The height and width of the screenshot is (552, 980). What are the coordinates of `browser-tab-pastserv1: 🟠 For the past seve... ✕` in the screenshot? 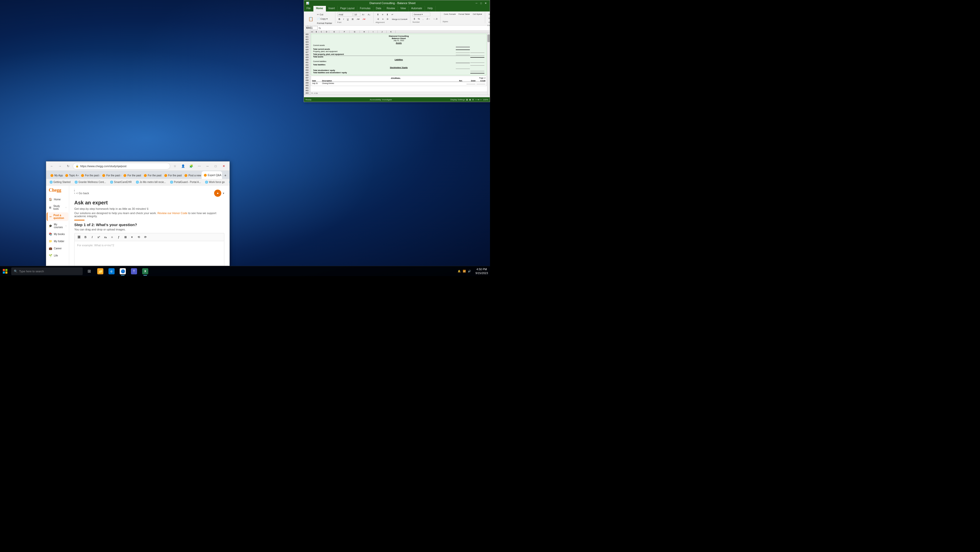 It's located at (89, 175).